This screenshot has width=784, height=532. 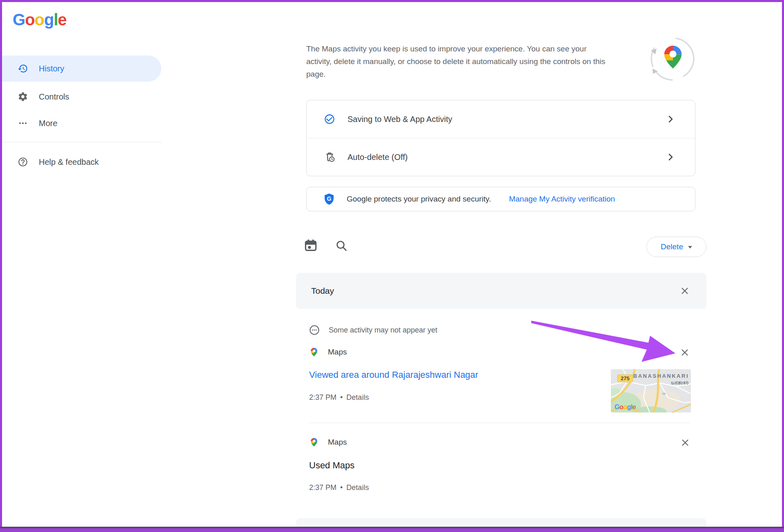 What do you see at coordinates (394, 375) in the screenshot?
I see `entry-title-link: Viewed area around Rajarajeshwari Nagar` at bounding box center [394, 375].